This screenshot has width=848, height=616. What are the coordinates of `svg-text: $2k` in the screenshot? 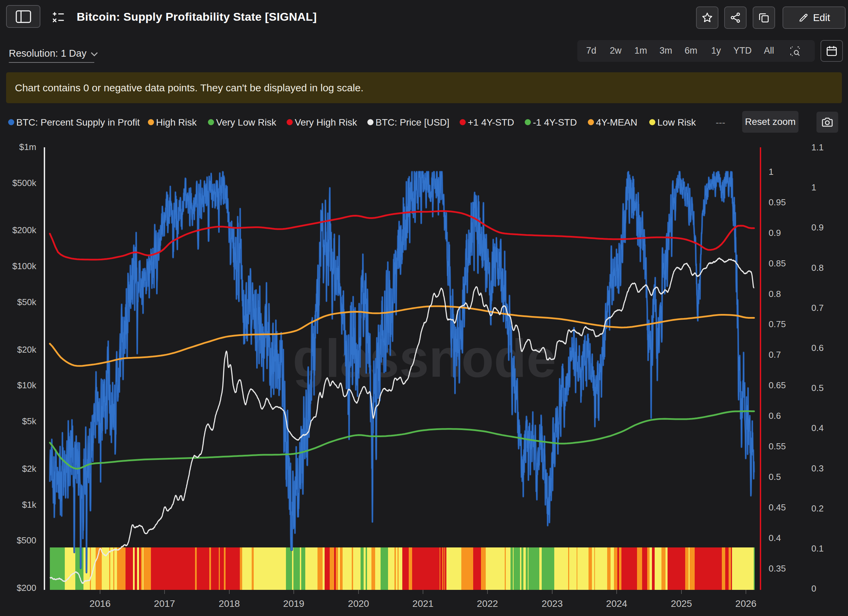 It's located at (29, 469).